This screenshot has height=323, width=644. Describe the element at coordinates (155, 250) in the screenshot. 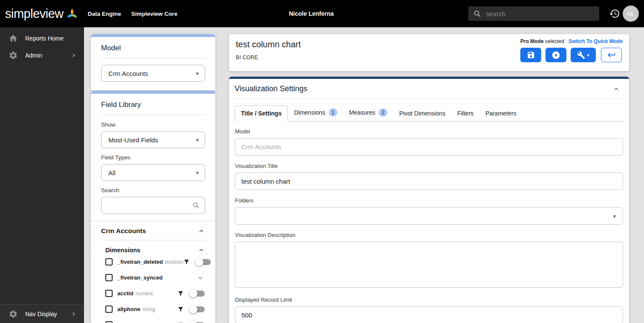

I see `dimensions-group-header: Dimensions` at that location.